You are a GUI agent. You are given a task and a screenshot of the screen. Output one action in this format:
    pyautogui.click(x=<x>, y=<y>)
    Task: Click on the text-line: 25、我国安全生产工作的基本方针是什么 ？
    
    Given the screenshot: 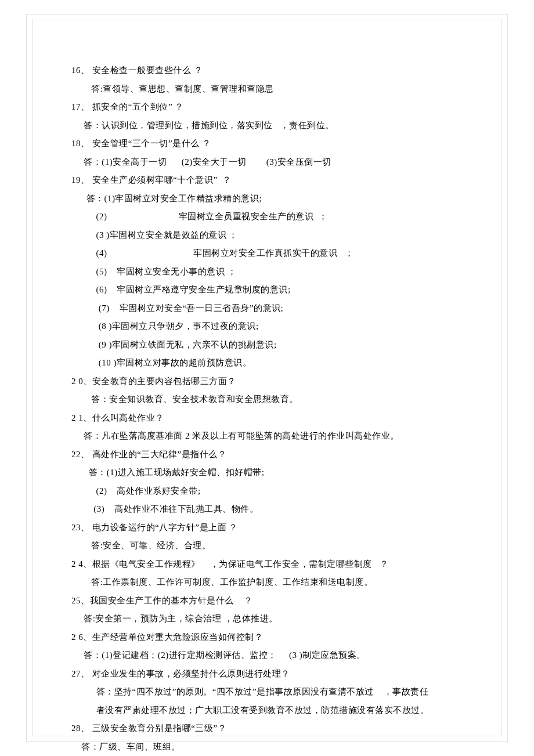 What is the action you would take?
    pyautogui.click(x=268, y=601)
    